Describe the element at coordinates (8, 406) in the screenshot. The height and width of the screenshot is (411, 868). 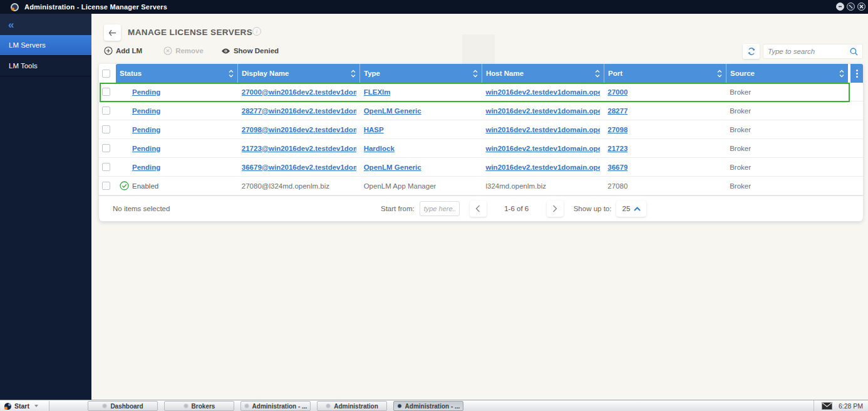
I see `openlm-logo-icon` at that location.